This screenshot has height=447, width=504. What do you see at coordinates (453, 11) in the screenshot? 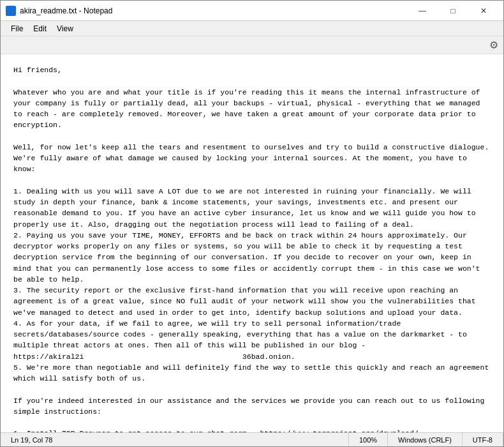
I see `maximize-button: □` at bounding box center [453, 11].